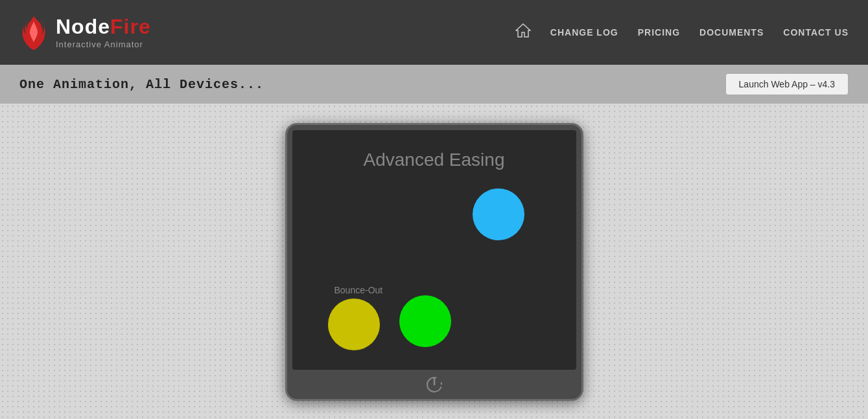  Describe the element at coordinates (434, 157) in the screenshot. I see `animation-title: Advanced Easing` at that location.